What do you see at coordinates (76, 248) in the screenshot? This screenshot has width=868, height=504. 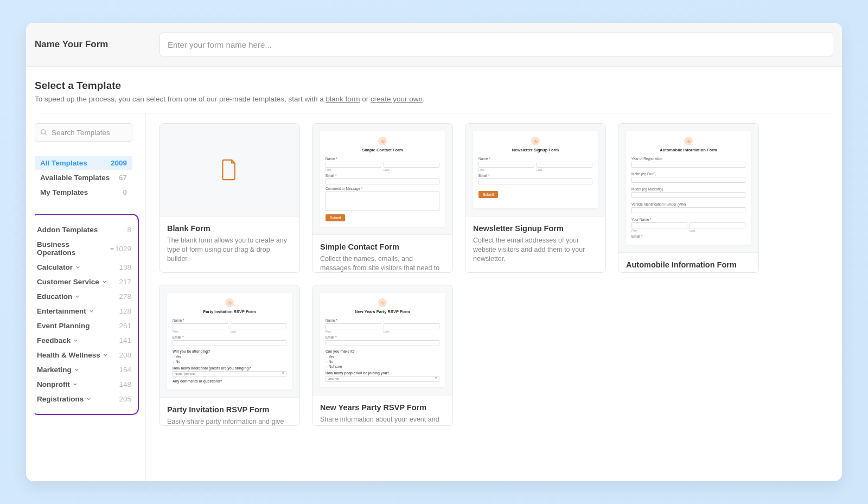 I see `category-label: Business Operations` at bounding box center [76, 248].